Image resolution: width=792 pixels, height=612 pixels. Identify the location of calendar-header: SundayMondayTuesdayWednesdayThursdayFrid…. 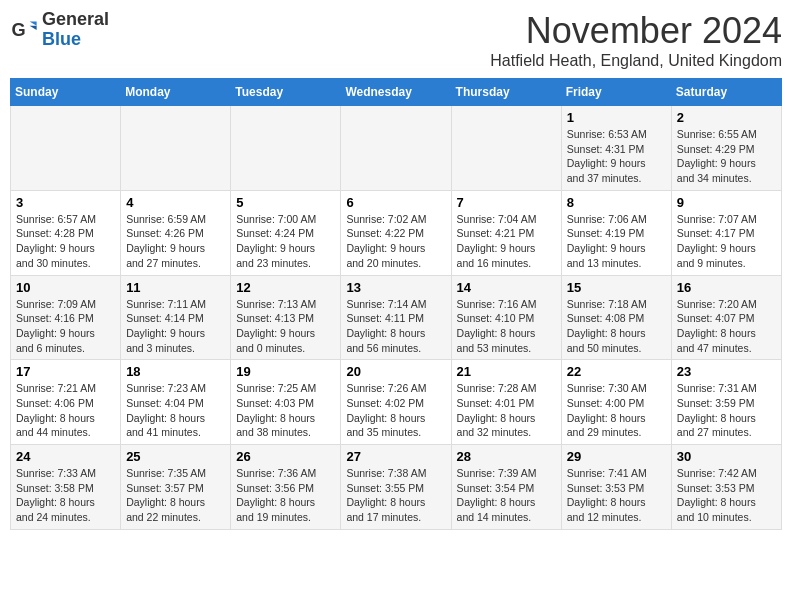
(396, 92).